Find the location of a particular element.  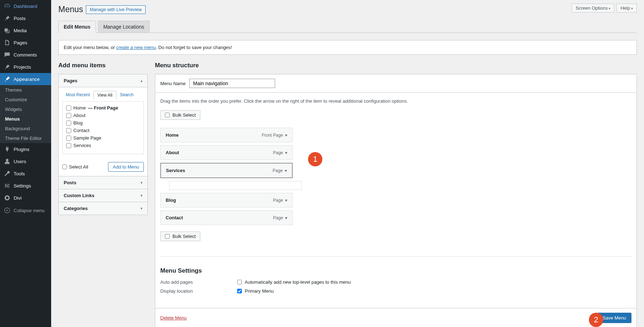

menu-item-type: Front Page is located at coordinates (273, 135).